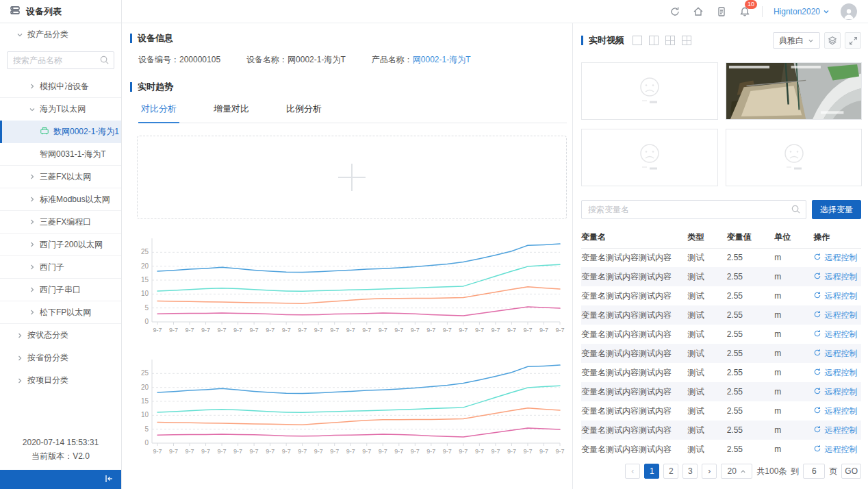 This screenshot has height=489, width=868. Describe the element at coordinates (296, 60) in the screenshot. I see `info-field: 设备名称：网0002-1-海为T` at that location.